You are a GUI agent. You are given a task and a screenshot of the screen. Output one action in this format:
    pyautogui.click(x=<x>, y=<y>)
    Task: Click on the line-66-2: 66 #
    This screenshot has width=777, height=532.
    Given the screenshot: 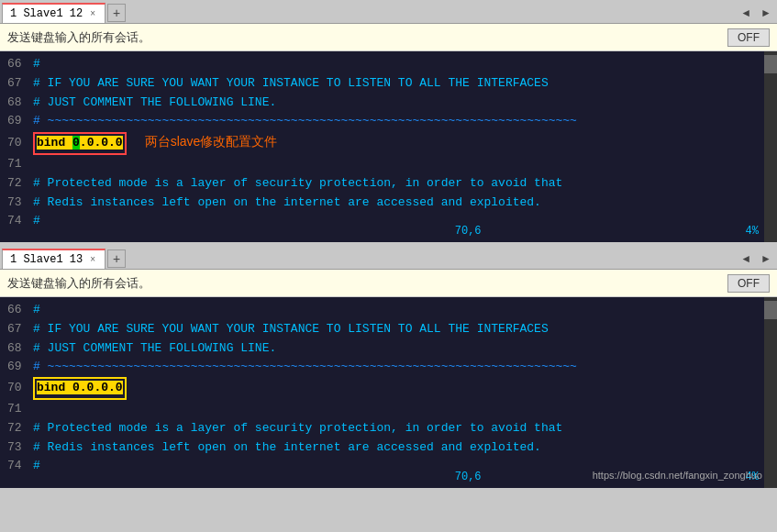 What is the action you would take?
    pyautogui.click(x=389, y=310)
    